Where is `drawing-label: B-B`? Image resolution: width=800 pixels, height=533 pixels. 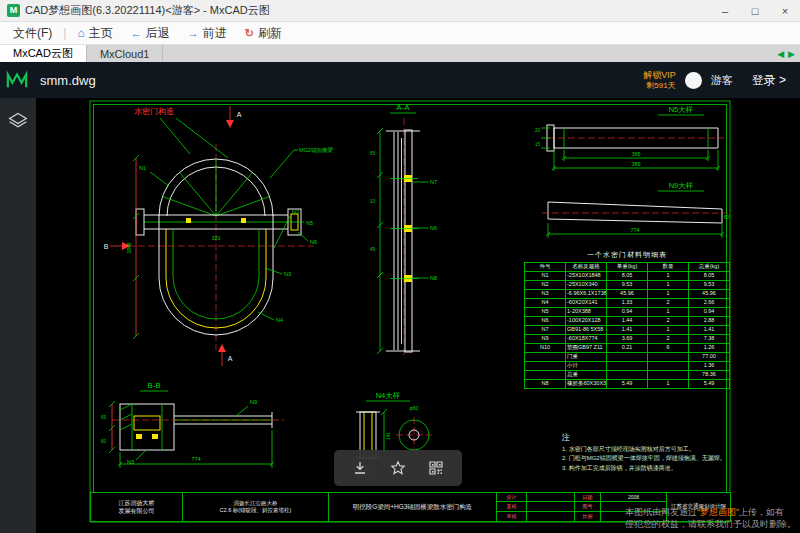
drawing-label: B-B is located at coordinates (154, 386).